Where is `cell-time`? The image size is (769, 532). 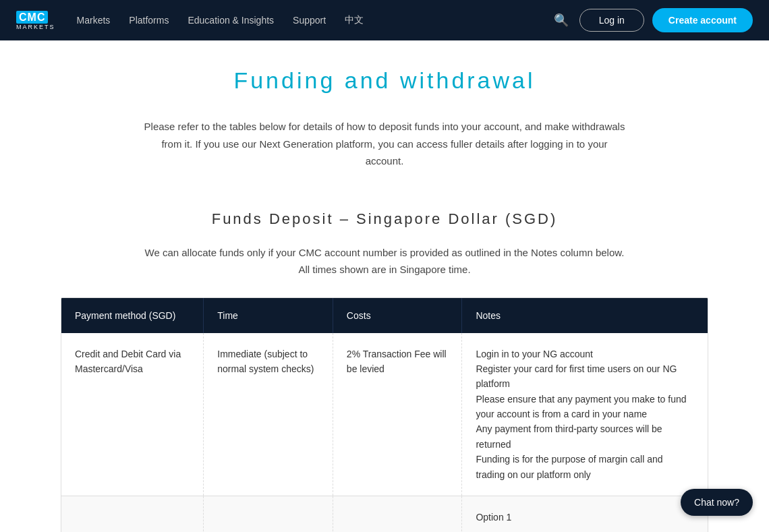 cell-time is located at coordinates (268, 514).